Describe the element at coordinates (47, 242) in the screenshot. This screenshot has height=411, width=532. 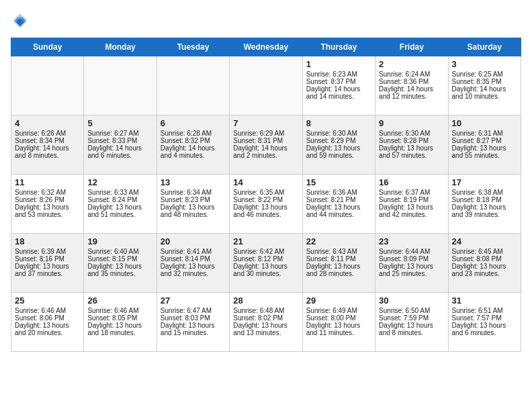
I see `day-number: 18` at that location.